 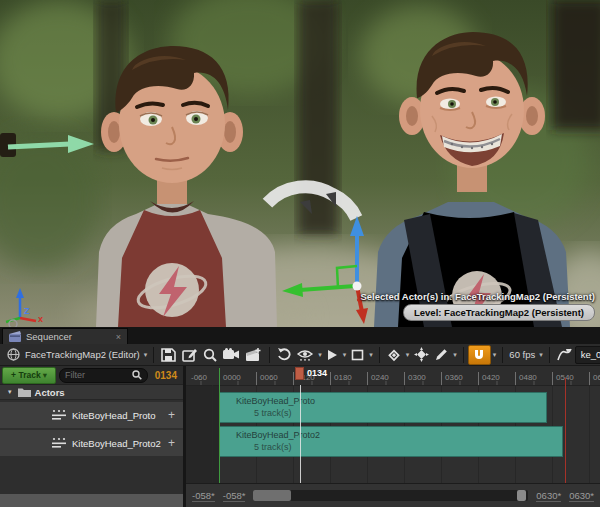 I want to click on current-map-label: FaceTrackingMap2 (Editor), so click(x=82, y=354).